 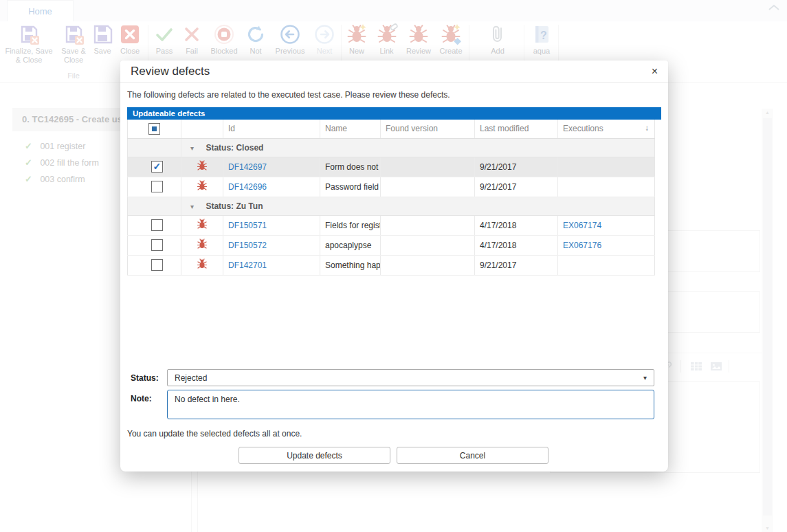 I want to click on group-row: Status: Closed, so click(x=392, y=147).